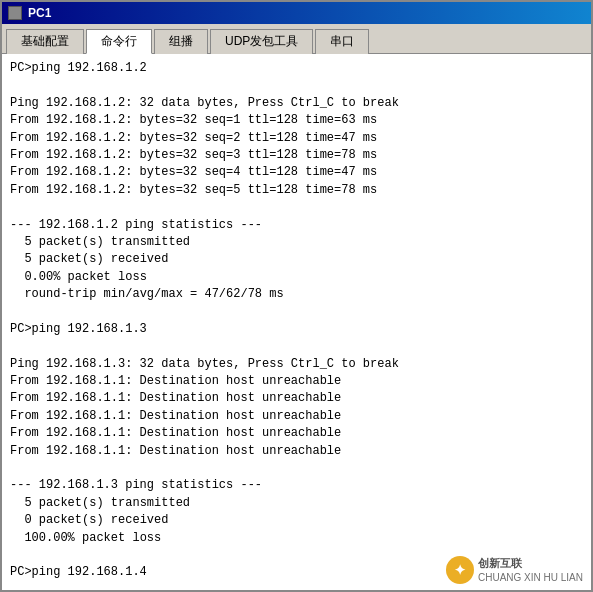 Image resolution: width=593 pixels, height=592 pixels. I want to click on tab-group: 组播, so click(181, 42).